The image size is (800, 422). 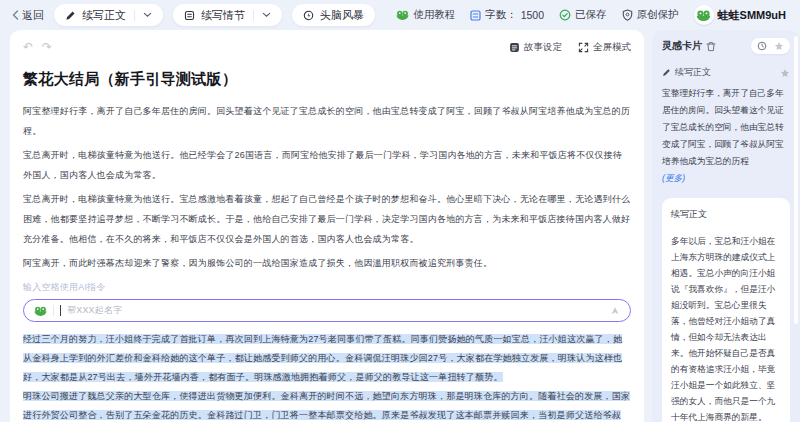 What do you see at coordinates (327, 358) in the screenshot?
I see `story-paragraph-selected: 经过三个月的努力，汪小姐终于完成了首批订单，再次回到上海特意为27号老同事们带了…` at bounding box center [327, 358].